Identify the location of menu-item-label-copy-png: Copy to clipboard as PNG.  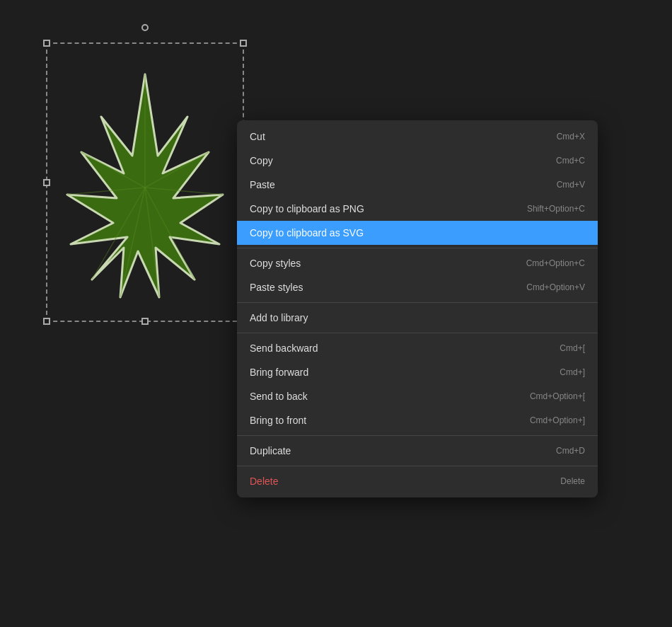
(307, 209).